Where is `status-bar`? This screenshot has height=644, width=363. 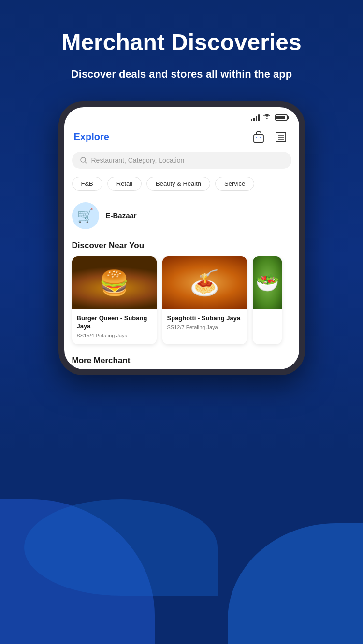
status-bar is located at coordinates (182, 116).